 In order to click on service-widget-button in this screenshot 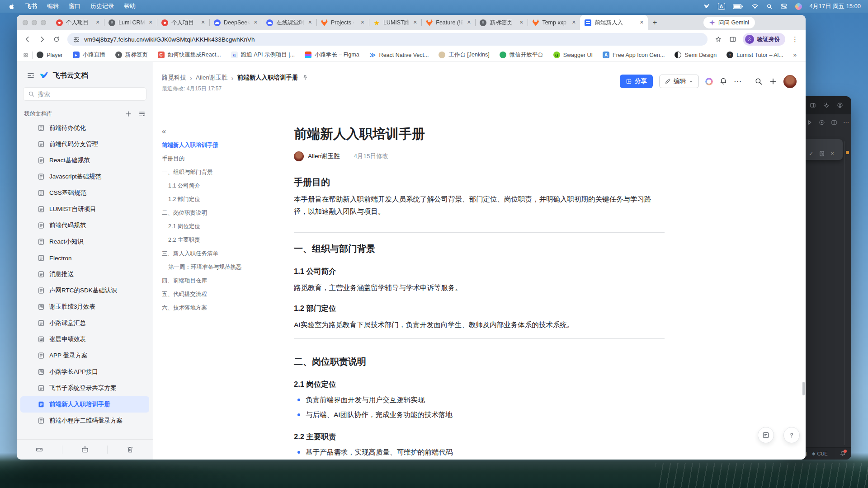, I will do `click(766, 435)`.